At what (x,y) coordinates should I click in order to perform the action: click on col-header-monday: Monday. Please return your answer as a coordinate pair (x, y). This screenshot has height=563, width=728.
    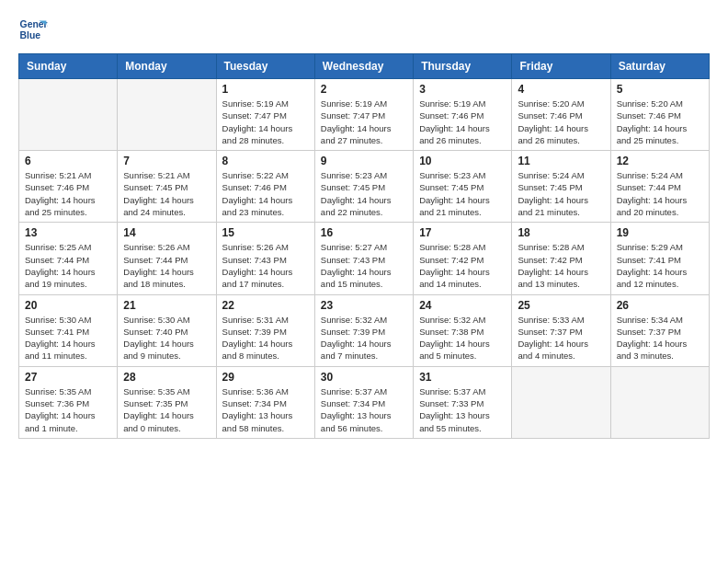
    Looking at the image, I should click on (167, 66).